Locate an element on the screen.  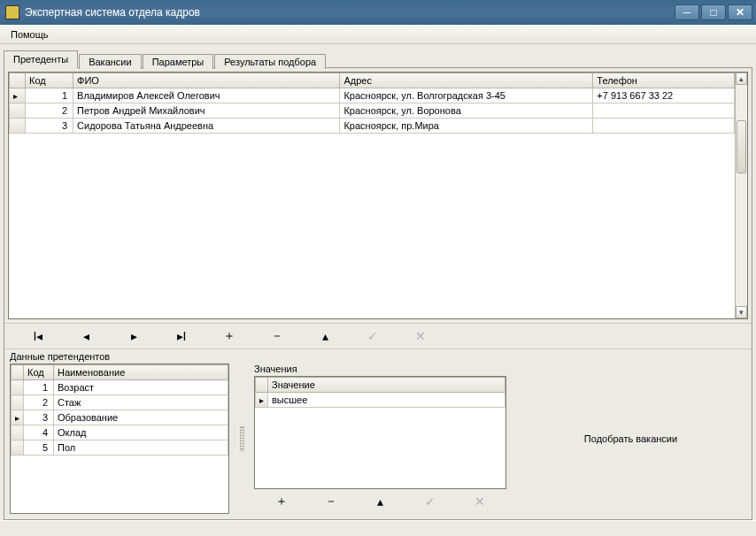
values-cancel-button: ✕ is located at coordinates (480, 502).